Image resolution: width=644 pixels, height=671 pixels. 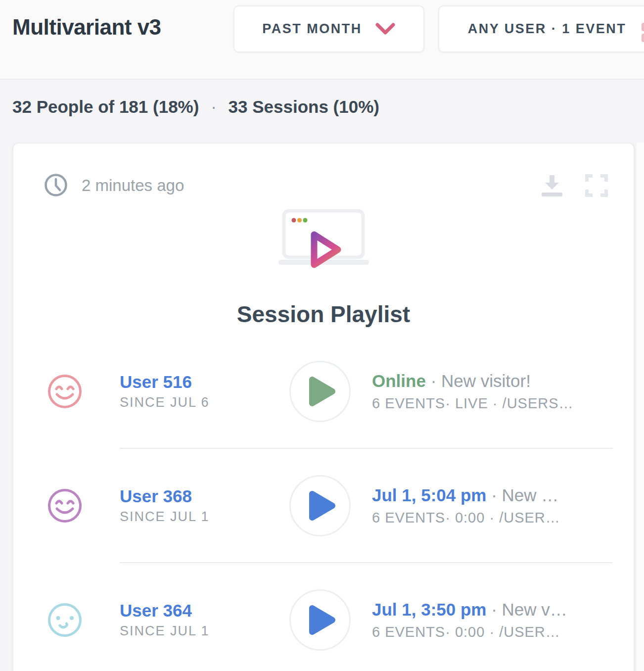 What do you see at coordinates (429, 495) in the screenshot?
I see `session-status: Jul 1, 5:04 pm` at bounding box center [429, 495].